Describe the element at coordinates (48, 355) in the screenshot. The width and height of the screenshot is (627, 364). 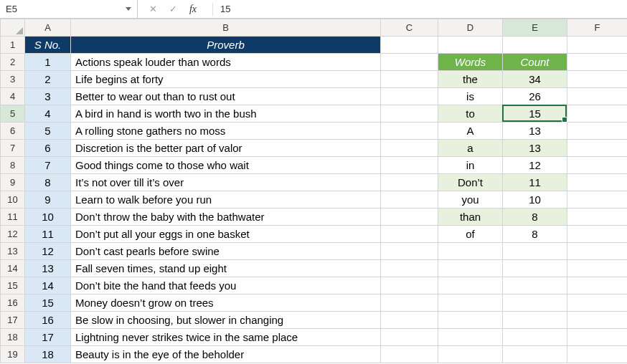
I see `proverb-sno: 18` at that location.